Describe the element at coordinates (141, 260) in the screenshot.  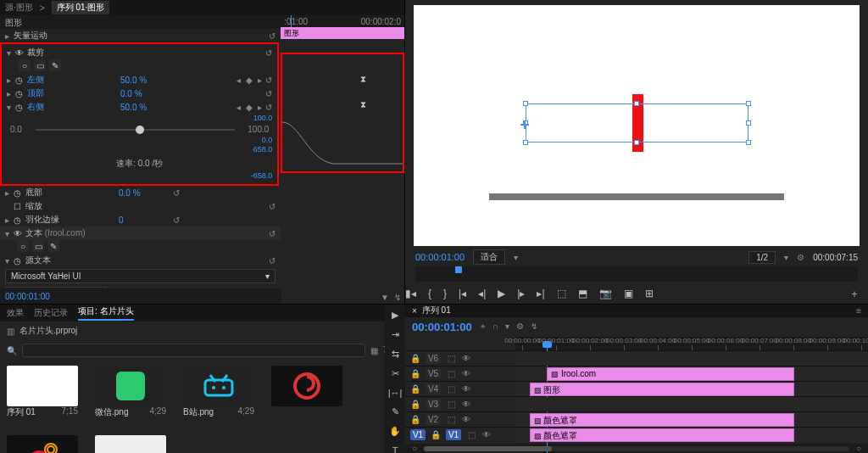
I see `src-text-row: ▾◷源文本↺` at that location.